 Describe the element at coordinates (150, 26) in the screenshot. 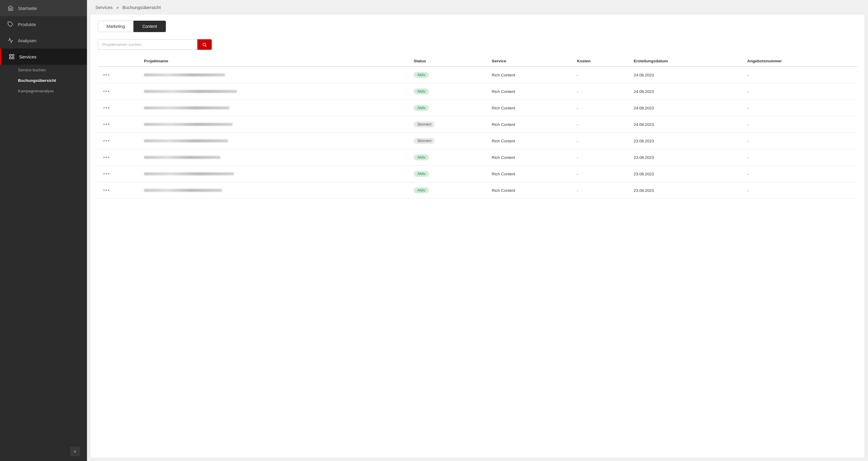

I see `tab-content: Content` at that location.